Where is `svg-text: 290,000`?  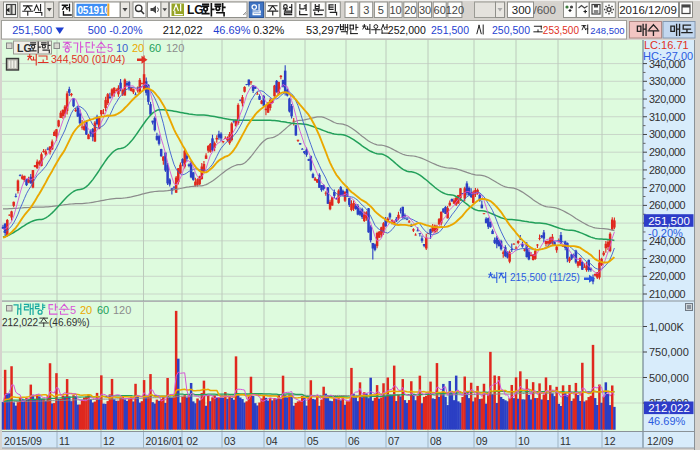 svg-text: 290,000 is located at coordinates (668, 152).